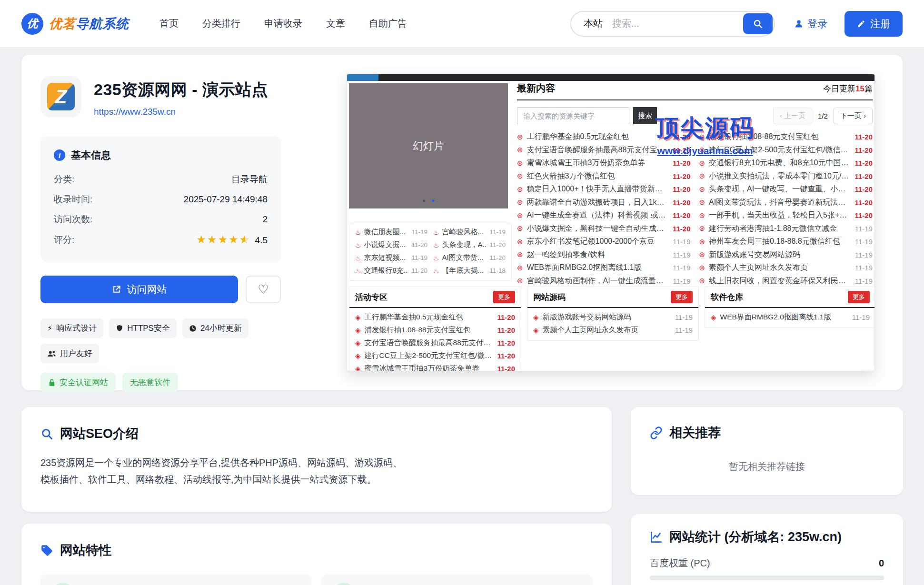  What do you see at coordinates (161, 155) in the screenshot?
I see `basic-info-header: i 基本信息` at bounding box center [161, 155].